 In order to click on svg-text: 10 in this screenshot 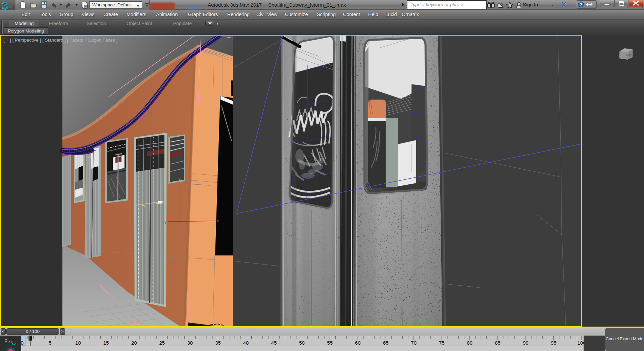, I will do `click(78, 343)`.